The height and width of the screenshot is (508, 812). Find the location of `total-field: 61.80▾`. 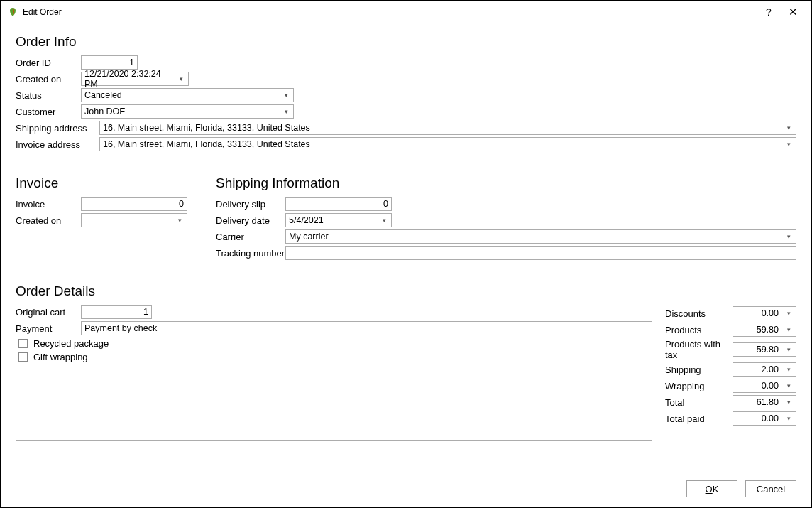

total-field: 61.80▾ is located at coordinates (764, 402).